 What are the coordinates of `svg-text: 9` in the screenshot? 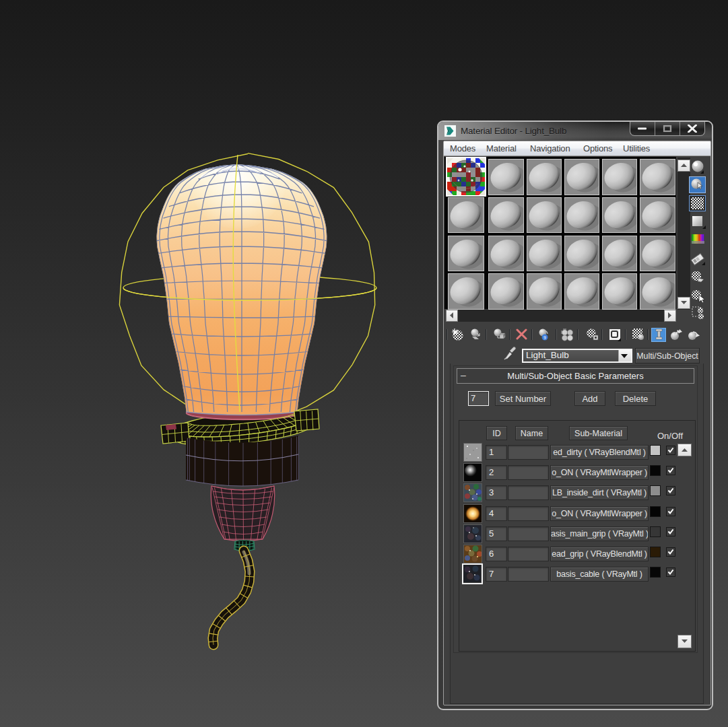 It's located at (545, 338).